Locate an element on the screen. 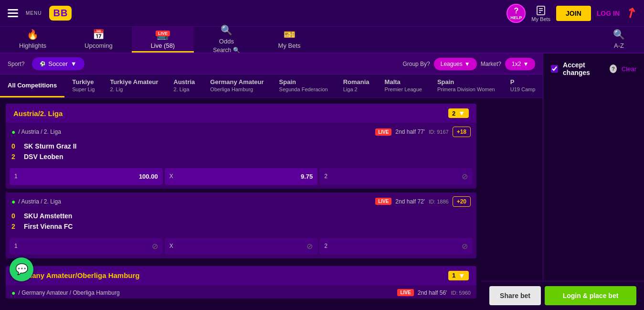  odds-row-1886: 1 ⊘ X ⊘ 2 ⊘ is located at coordinates (241, 247).